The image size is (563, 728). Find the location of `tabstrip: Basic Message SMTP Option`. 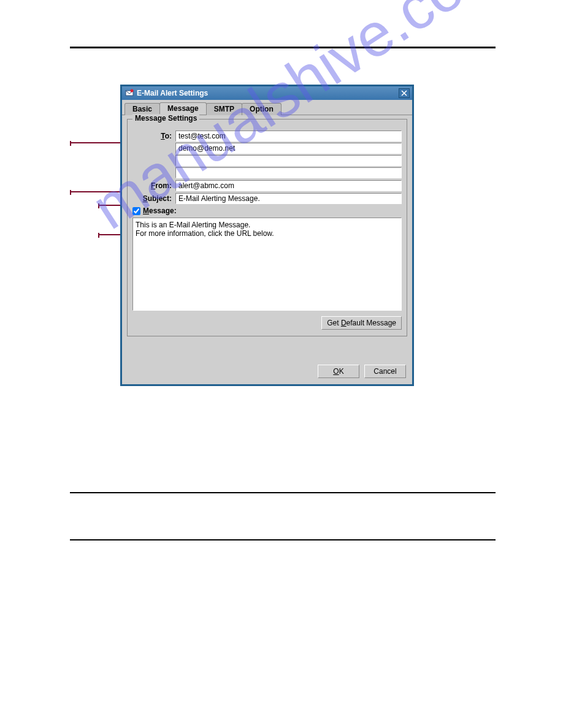

tabstrip: Basic Message SMTP Option is located at coordinates (267, 107).